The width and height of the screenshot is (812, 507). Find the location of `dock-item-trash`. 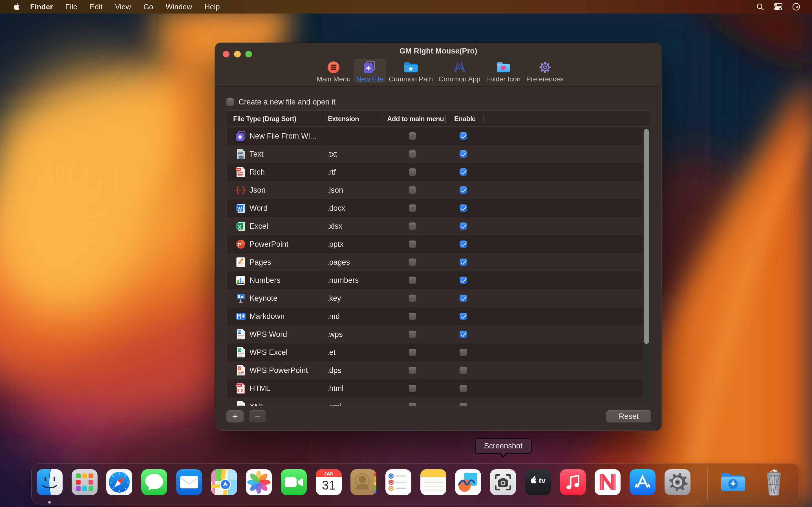

dock-item-trash is located at coordinates (774, 482).